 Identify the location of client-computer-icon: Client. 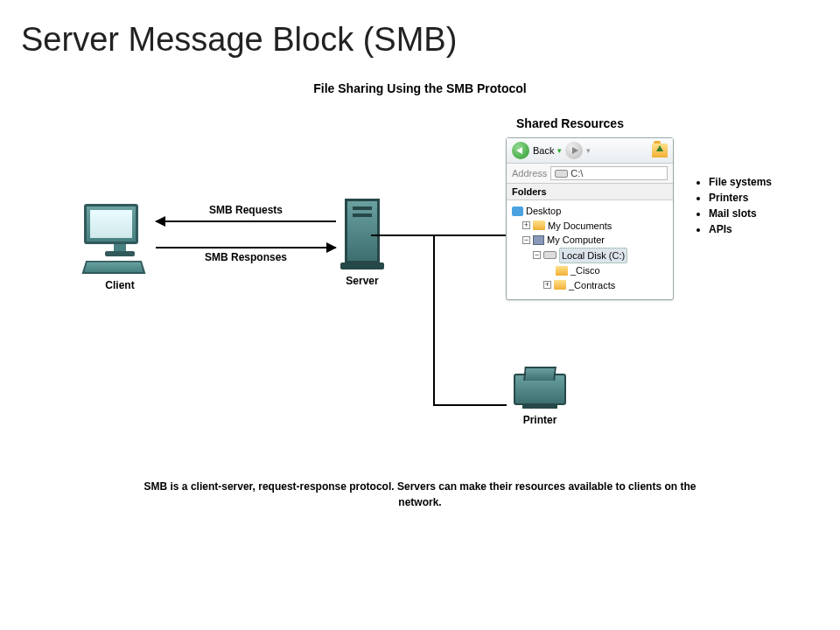
(120, 248).